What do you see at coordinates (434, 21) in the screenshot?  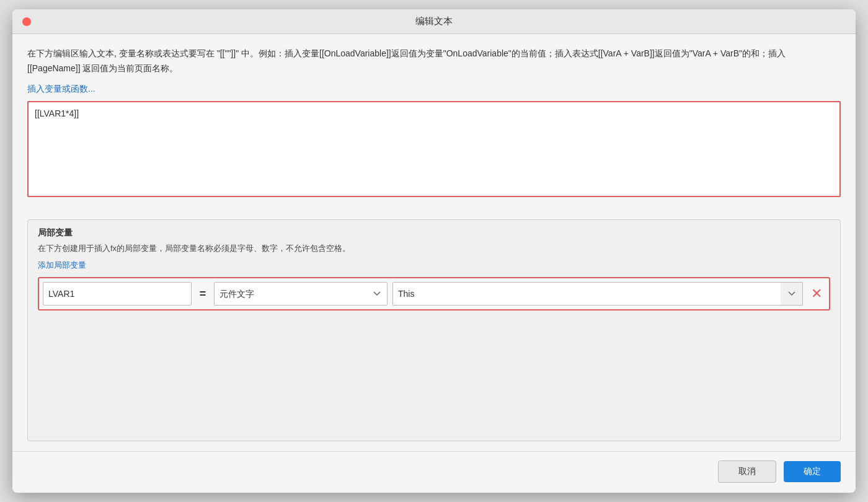 I see `dialog-title: 编辑文本` at bounding box center [434, 21].